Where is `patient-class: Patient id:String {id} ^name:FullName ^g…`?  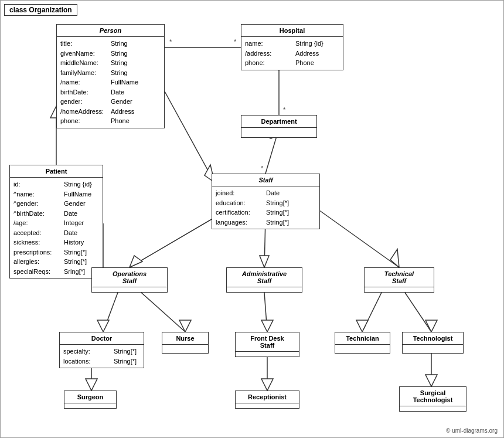 patient-class: Patient id:String {id} ^name:FullName ^g… is located at coordinates (56, 222).